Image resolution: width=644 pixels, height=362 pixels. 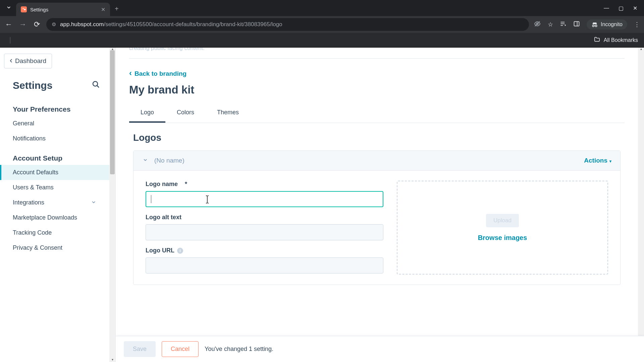 What do you see at coordinates (264, 232) in the screenshot?
I see `logo-alt-input` at bounding box center [264, 232].